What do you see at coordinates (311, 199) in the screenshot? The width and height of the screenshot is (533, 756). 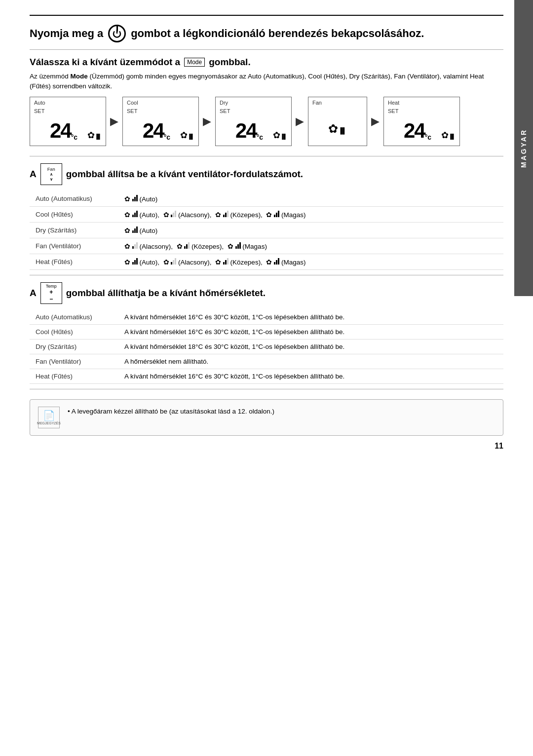 I see `fan-desc-1: ✿ (Auto)` at bounding box center [311, 199].